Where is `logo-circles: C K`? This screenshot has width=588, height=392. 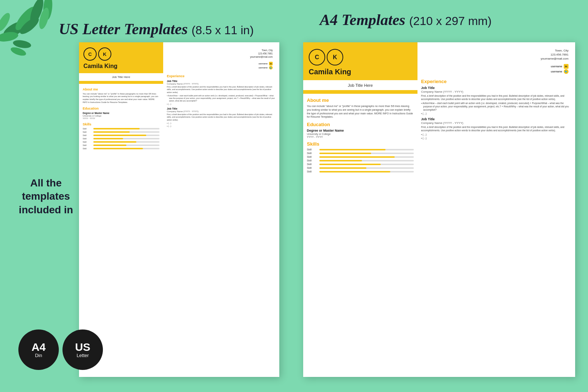
logo-circles: C K is located at coordinates (121, 54).